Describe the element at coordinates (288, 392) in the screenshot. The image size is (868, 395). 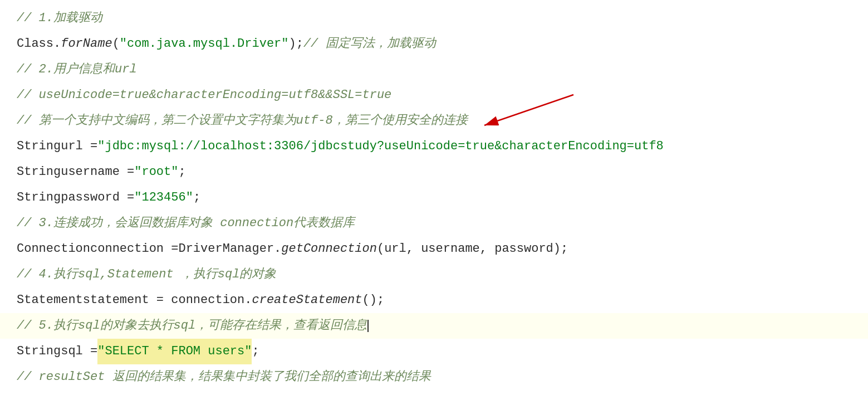
I see `line16-method: executeQuery` at that location.